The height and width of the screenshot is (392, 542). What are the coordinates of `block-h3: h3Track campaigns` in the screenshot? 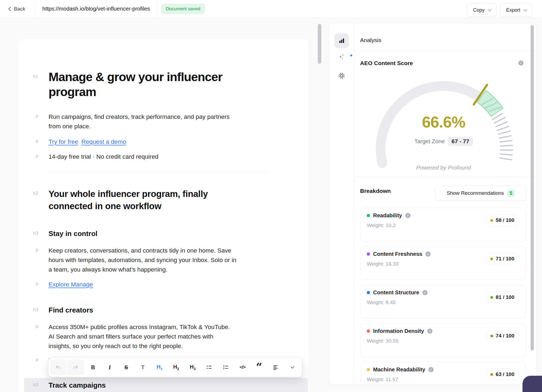 It's located at (166, 385).